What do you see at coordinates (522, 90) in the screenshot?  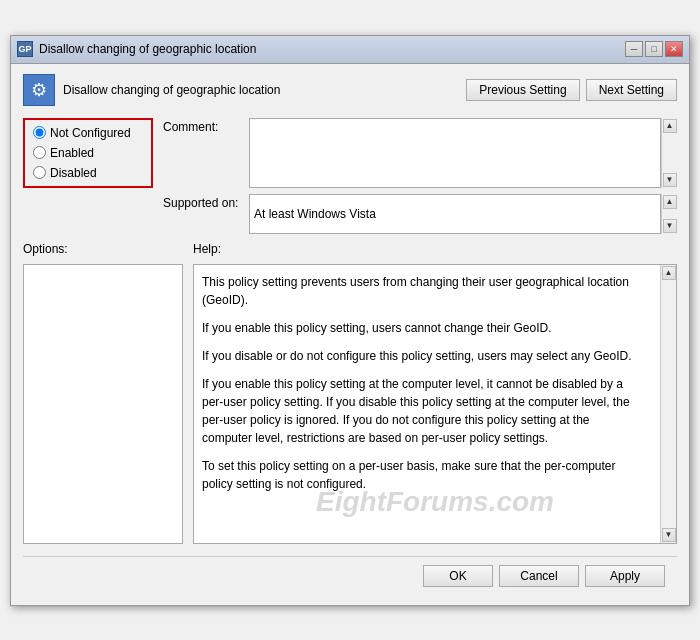 I see `prev-setting-button: Previous Setting` at bounding box center [522, 90].